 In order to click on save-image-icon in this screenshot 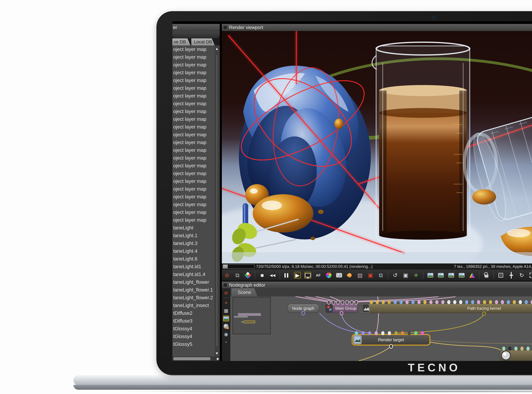, I will do `click(431, 275)`.